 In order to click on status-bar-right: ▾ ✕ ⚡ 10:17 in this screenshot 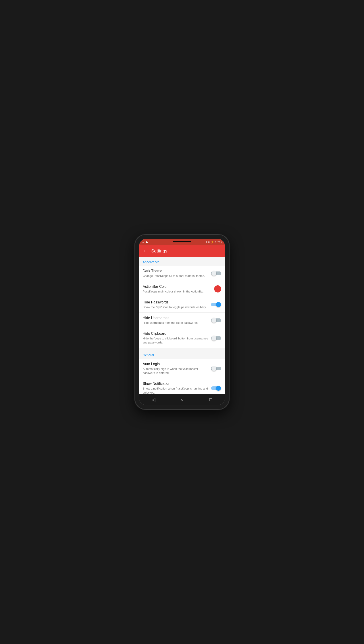, I will do `click(214, 242)`.